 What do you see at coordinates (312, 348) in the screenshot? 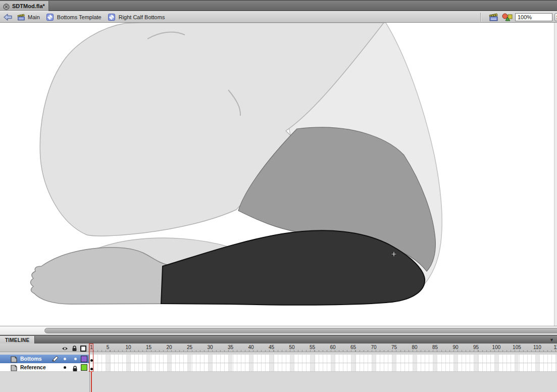
I see `ruler-number-55: 55` at bounding box center [312, 348].